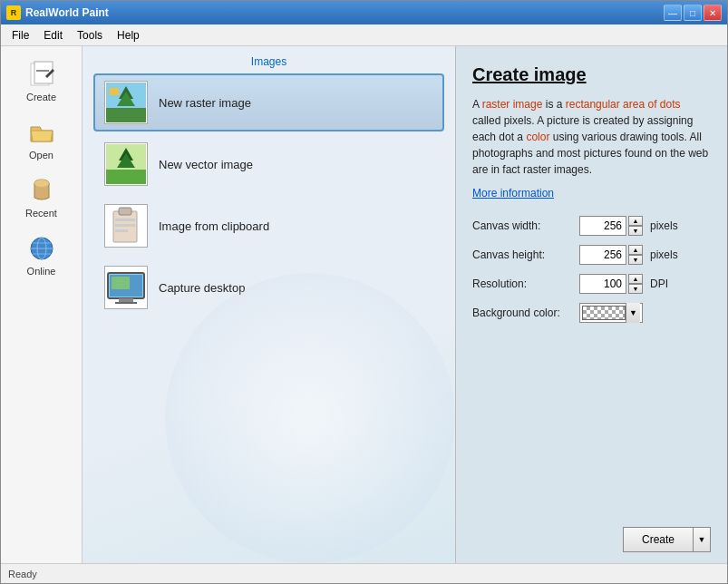  I want to click on recent-icon, so click(42, 190).